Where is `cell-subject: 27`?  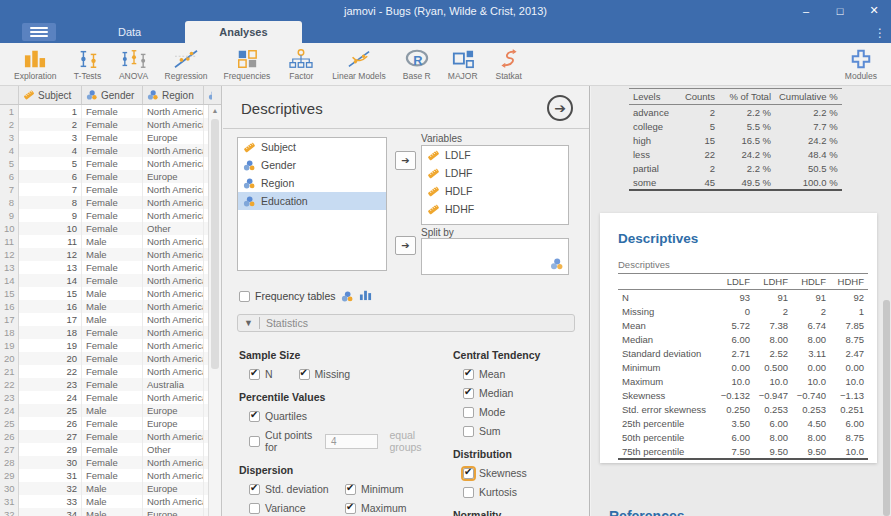
cell-subject: 27 is located at coordinates (50, 436).